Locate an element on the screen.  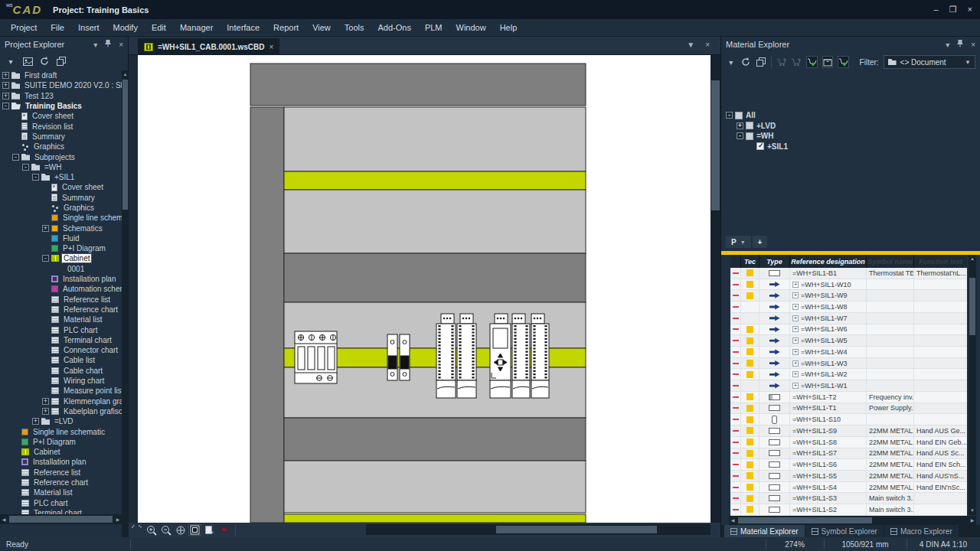
menu-item-tools: Tools is located at coordinates (354, 28).